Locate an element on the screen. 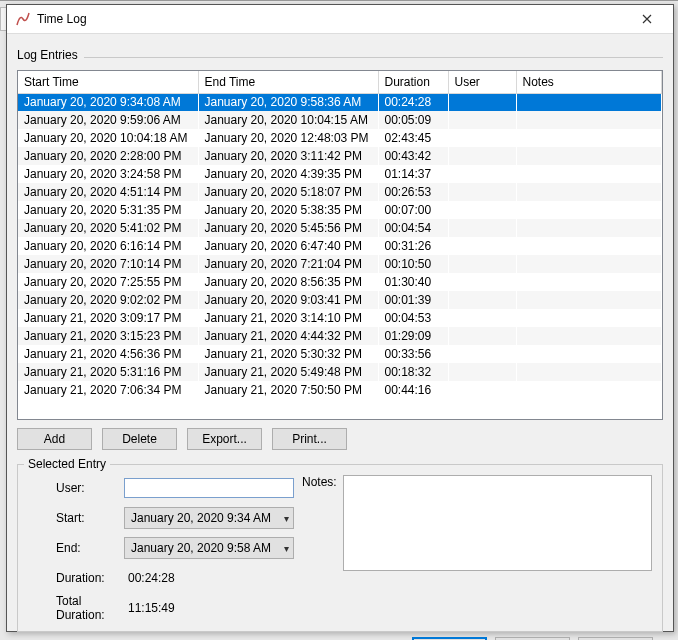 This screenshot has height=640, width=678. duration-label: Duration: is located at coordinates (76, 578).